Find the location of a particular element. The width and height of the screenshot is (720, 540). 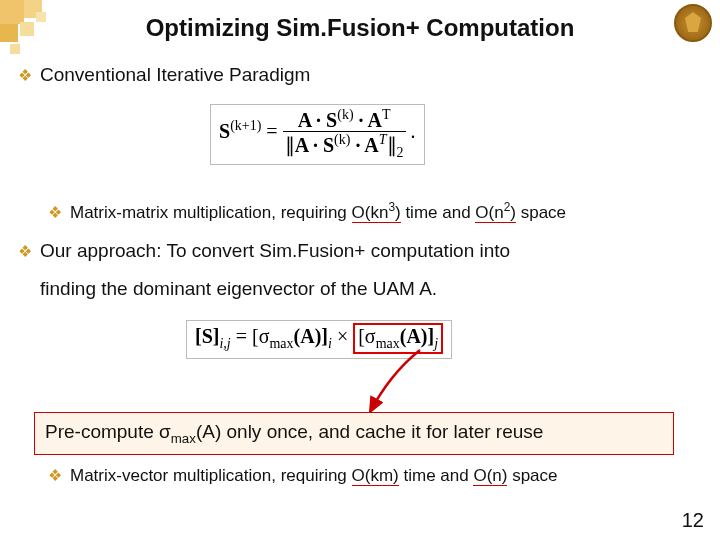

f2-A2: (A)] is located at coordinates (417, 336).